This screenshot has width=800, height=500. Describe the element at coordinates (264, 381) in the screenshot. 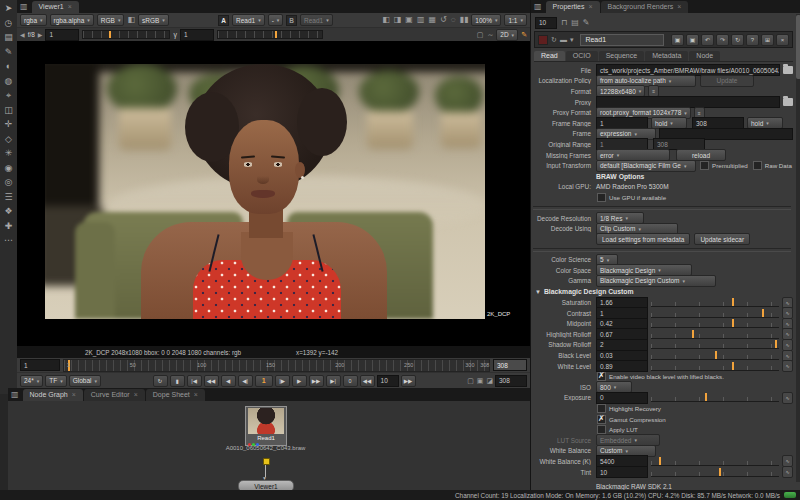

I see `current-frame: 1` at that location.